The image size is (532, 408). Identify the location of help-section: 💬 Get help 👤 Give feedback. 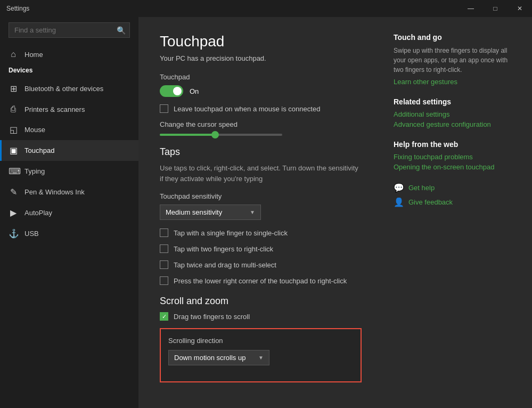
(452, 195).